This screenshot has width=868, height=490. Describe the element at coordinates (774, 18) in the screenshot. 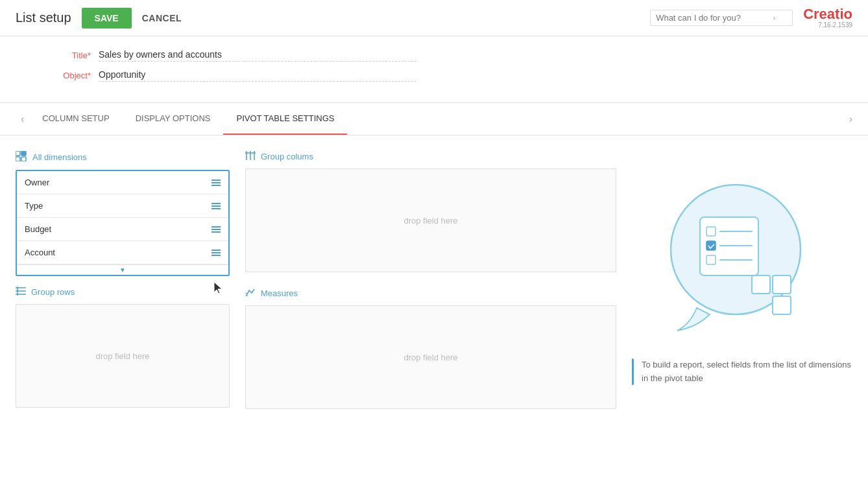

I see `search-arrow-icon: ›` at that location.